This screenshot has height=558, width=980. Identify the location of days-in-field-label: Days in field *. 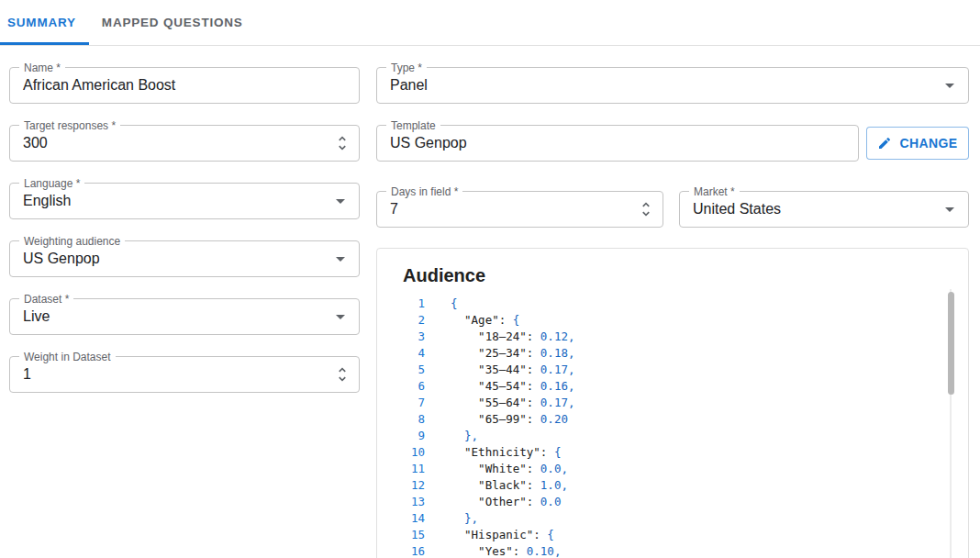
(424, 192).